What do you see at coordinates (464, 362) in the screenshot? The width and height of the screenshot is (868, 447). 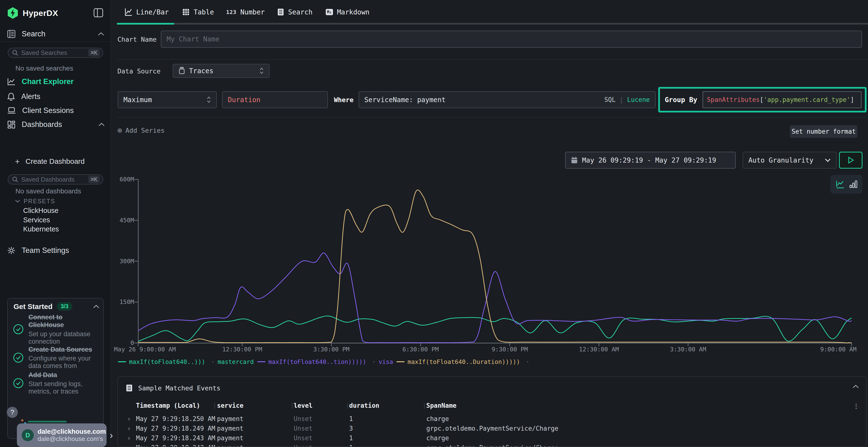 I see `legend-item: maxIf(toFloat640..Duration)))))` at bounding box center [464, 362].